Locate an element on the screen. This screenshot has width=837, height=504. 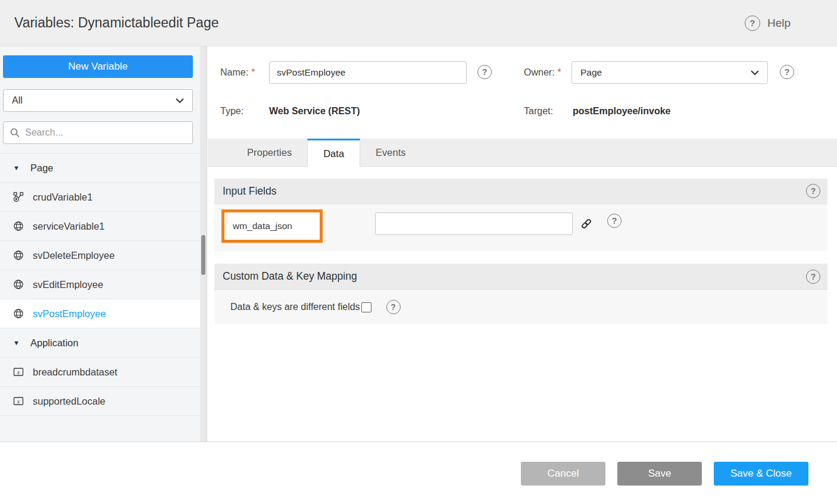
sidebar-item-svPostEmployee: svPostEmployee is located at coordinates (100, 314).